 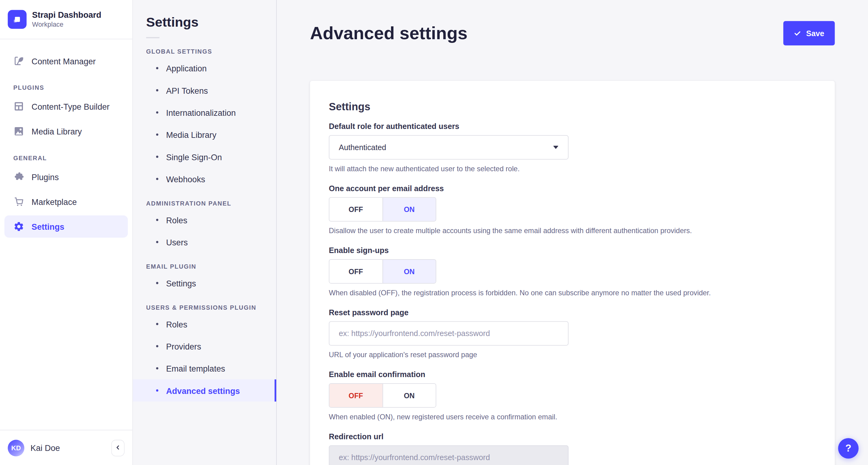 What do you see at coordinates (205, 353) in the screenshot?
I see `subnav-section-users-permissions-plugin: USERS & PERMISSIONS PLUGIN Roles Provide…` at bounding box center [205, 353].